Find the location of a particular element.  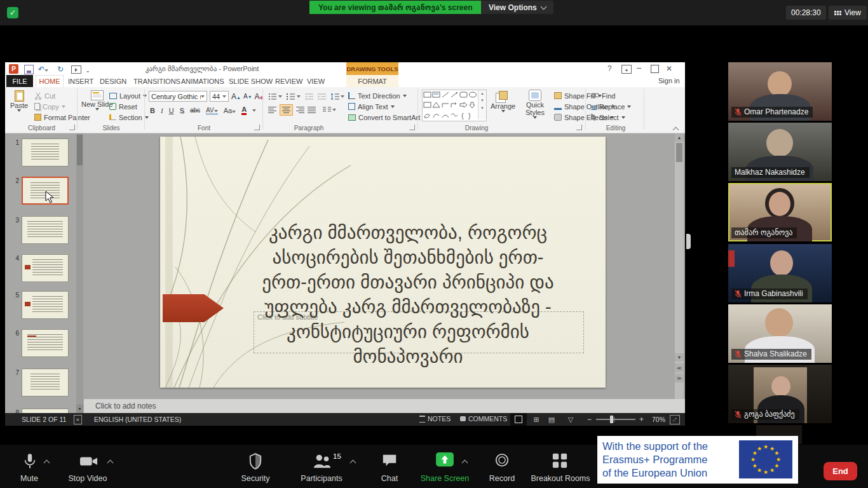

breakout-rooms-button: Breakout Rooms is located at coordinates (560, 478).